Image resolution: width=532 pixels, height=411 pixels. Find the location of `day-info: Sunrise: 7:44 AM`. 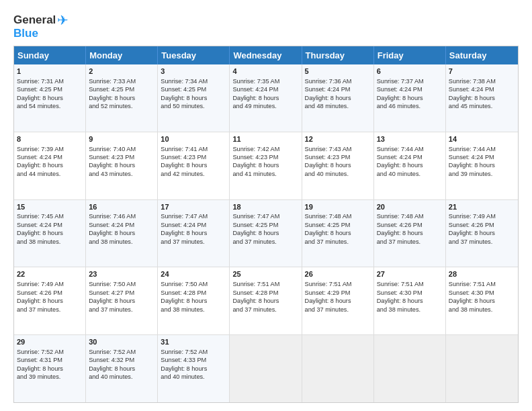

day-info: Sunrise: 7:44 AM is located at coordinates (410, 149).